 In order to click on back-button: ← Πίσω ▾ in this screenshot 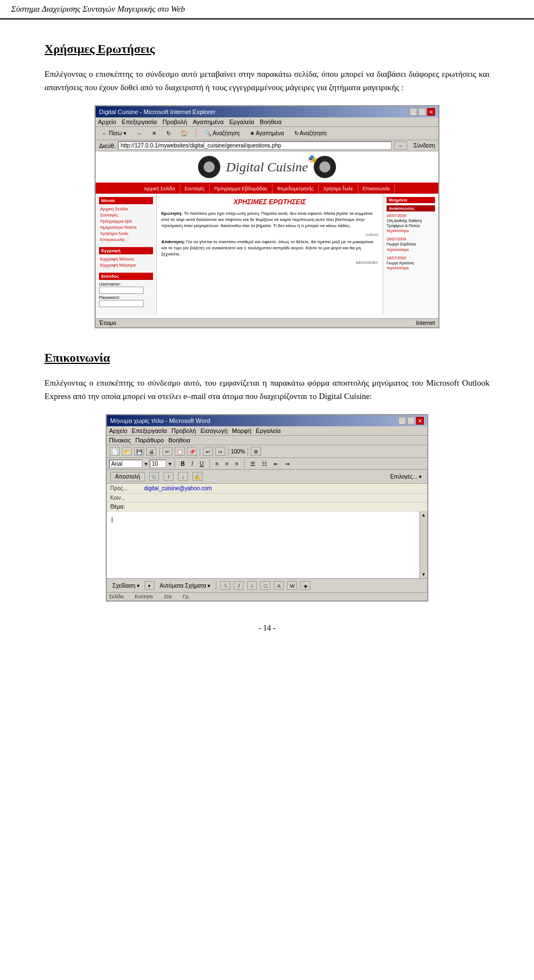, I will do `click(114, 134)`.